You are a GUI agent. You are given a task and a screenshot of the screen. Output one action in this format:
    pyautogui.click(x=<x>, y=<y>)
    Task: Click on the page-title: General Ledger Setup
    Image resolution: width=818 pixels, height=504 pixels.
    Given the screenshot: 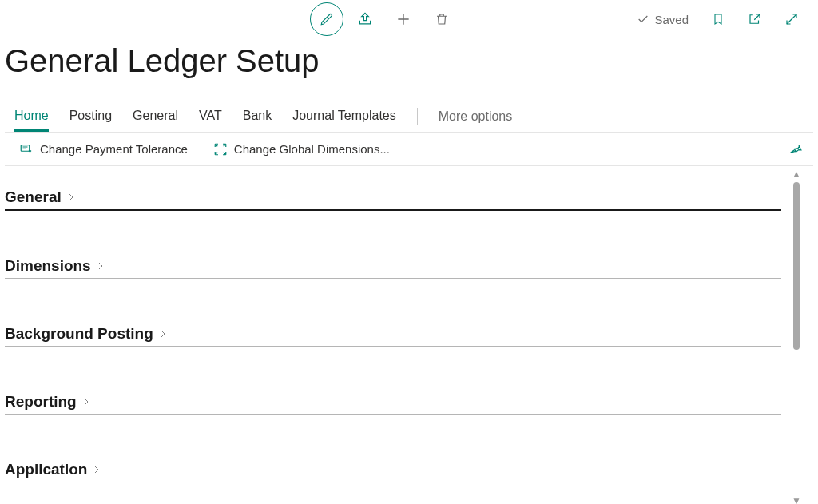 What is the action you would take?
    pyautogui.click(x=411, y=61)
    